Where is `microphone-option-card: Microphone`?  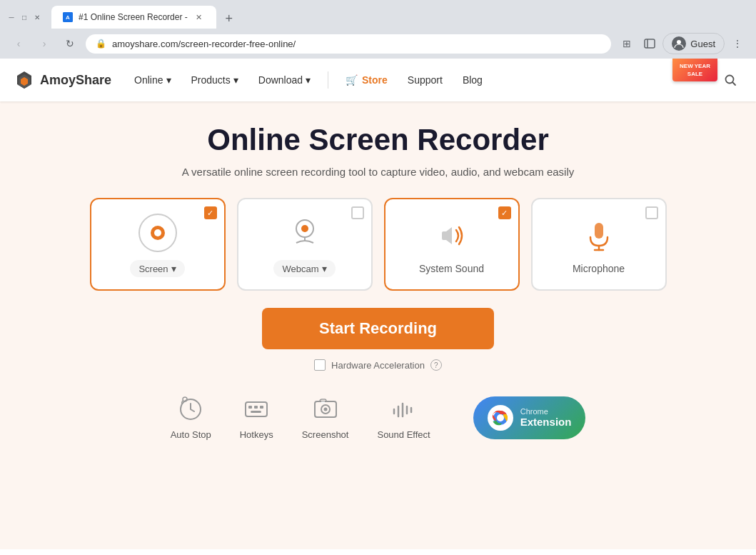
microphone-option-card: Microphone is located at coordinates (599, 244).